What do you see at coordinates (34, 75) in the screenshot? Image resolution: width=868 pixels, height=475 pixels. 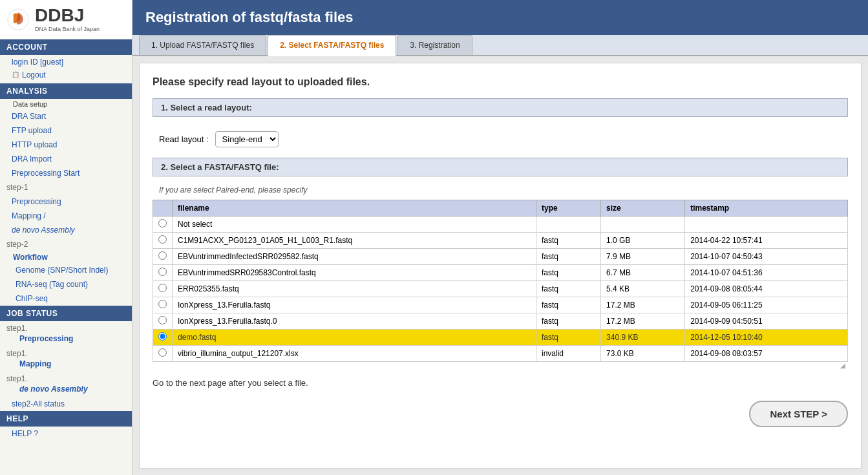 I see `sidebar-logout-link: Logout` at bounding box center [34, 75].